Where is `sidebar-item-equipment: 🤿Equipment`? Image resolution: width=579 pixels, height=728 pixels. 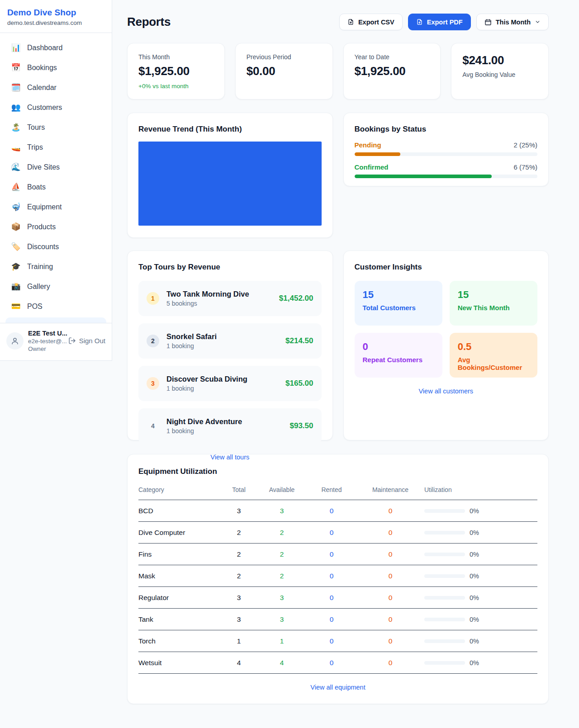
sidebar-item-equipment: 🤿Equipment is located at coordinates (56, 207).